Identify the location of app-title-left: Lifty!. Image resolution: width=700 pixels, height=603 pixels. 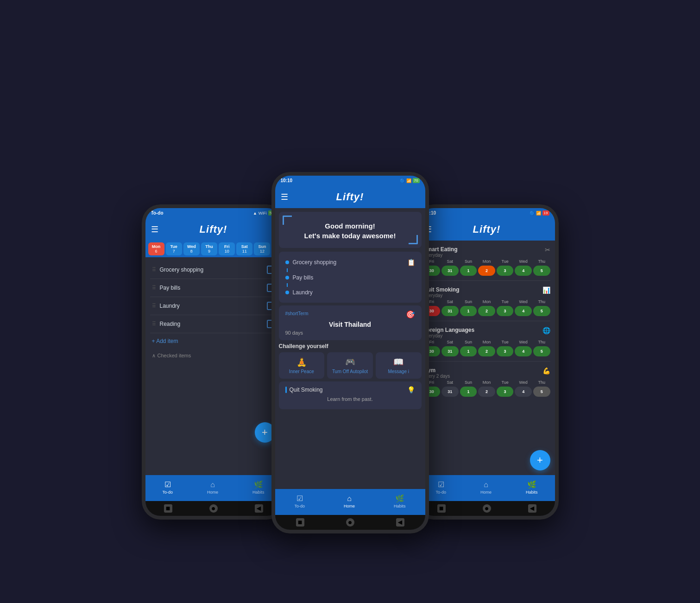
(214, 229).